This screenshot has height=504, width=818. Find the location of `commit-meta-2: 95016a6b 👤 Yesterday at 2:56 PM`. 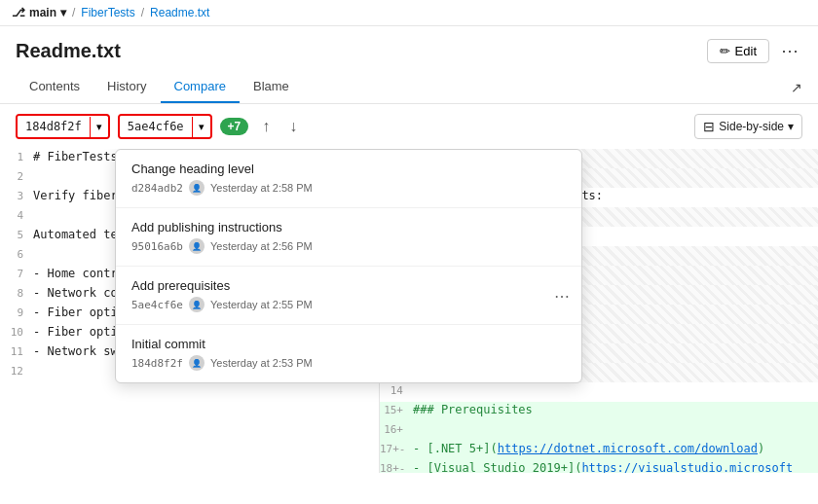

commit-meta-2: 95016a6b 👤 Yesterday at 2:56 PM is located at coordinates (349, 246).